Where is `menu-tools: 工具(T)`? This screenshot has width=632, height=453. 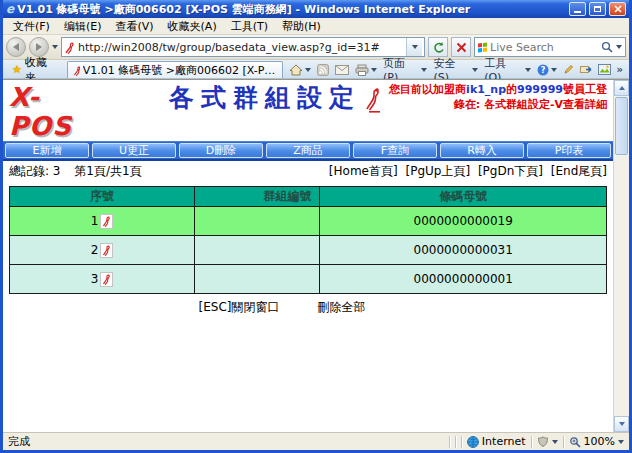 menu-tools: 工具(T) is located at coordinates (250, 26).